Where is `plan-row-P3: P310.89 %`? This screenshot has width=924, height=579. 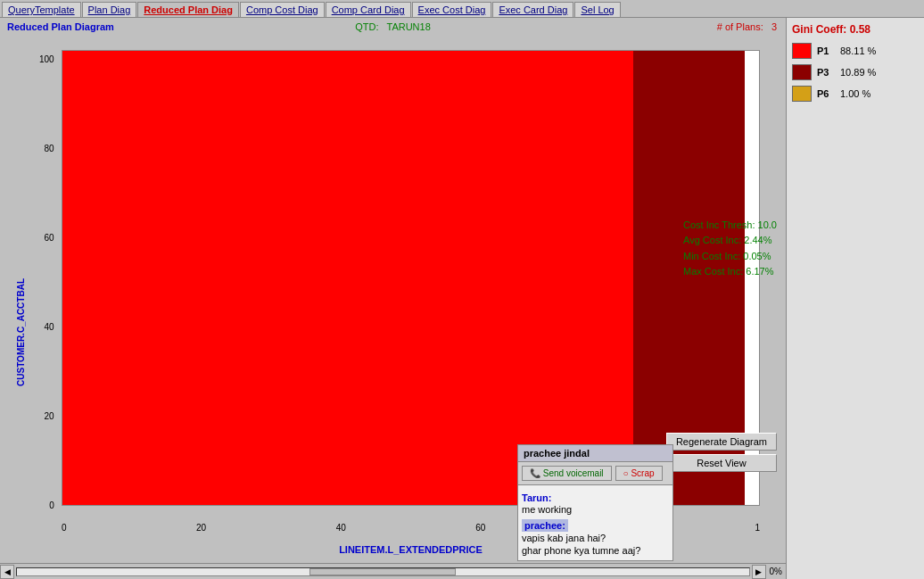
plan-row-P3: P310.89 % is located at coordinates (855, 72).